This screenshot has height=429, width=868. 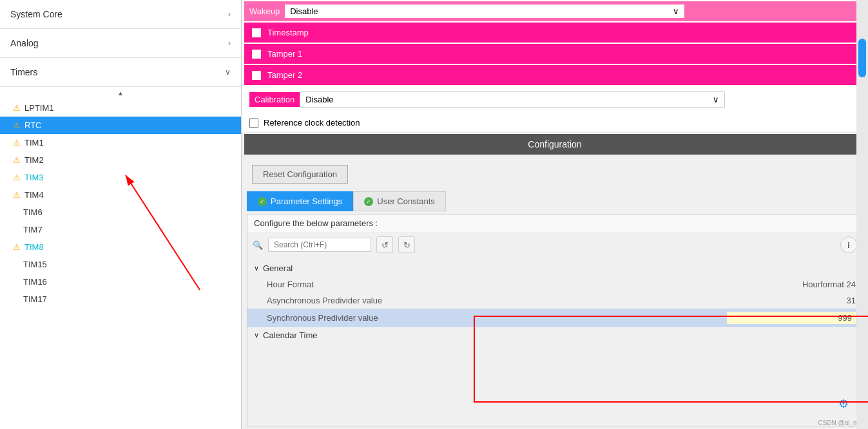 I want to click on wakeup-dropdown-icon: ∨, so click(x=676, y=12).